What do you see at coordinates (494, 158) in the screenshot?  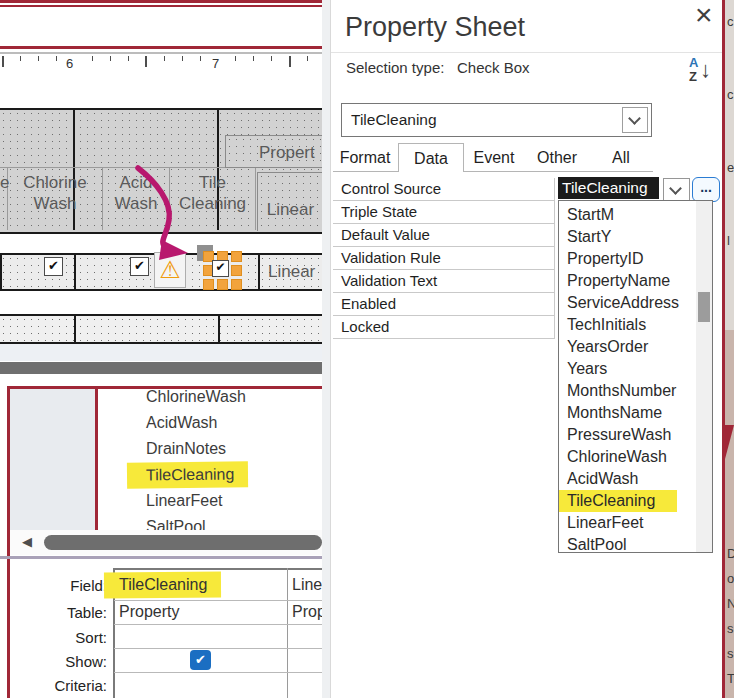 I see `tab-event: Event` at bounding box center [494, 158].